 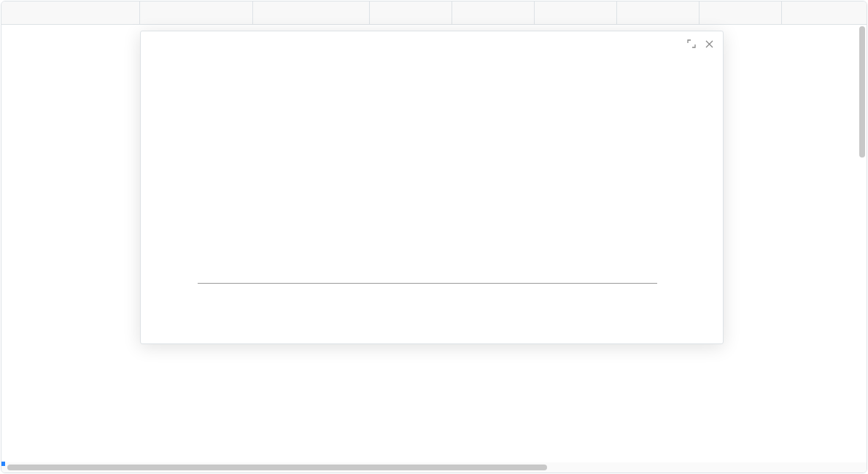 I want to click on chart-y-axis, so click(x=179, y=171).